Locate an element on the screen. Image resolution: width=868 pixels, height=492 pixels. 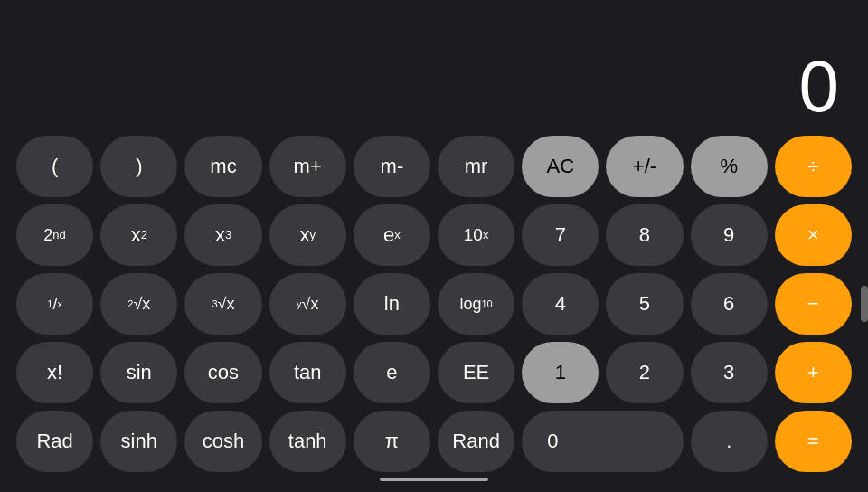
10x-button: 10x is located at coordinates (476, 235).